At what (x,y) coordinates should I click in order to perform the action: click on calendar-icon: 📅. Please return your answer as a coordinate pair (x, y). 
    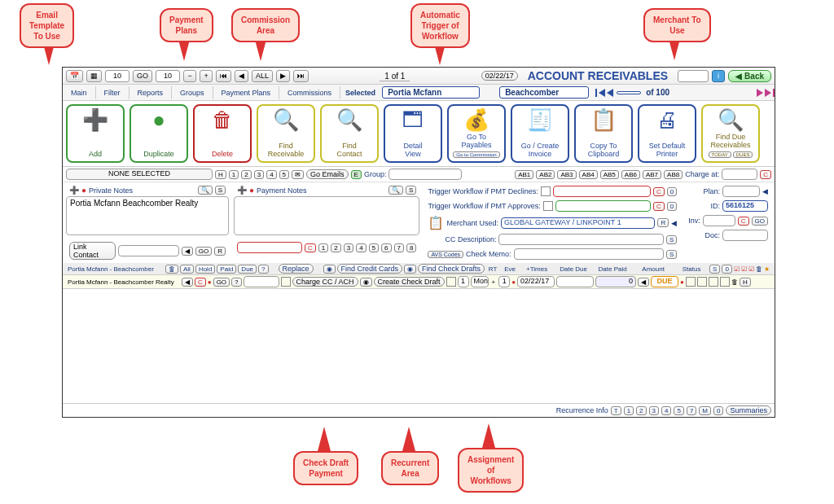
    Looking at the image, I should click on (75, 77).